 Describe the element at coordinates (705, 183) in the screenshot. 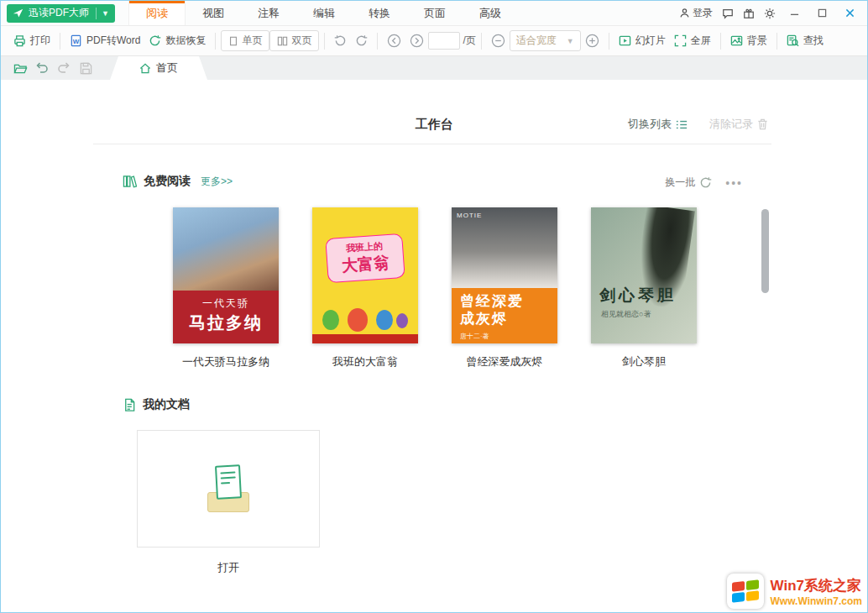

I see `refresh-icon` at that location.